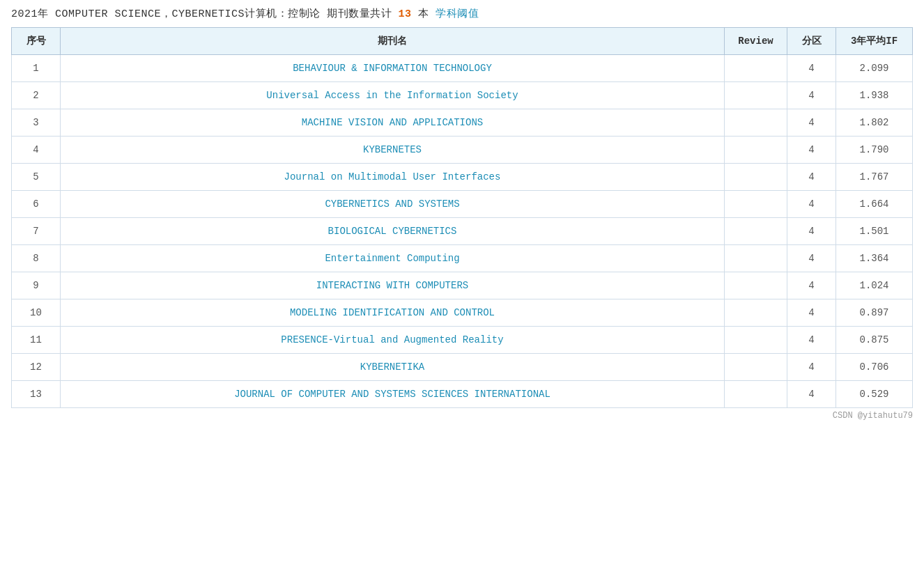  What do you see at coordinates (463, 368) in the screenshot?
I see `table-row: 12KYBERNETIKA40.706` at bounding box center [463, 368].